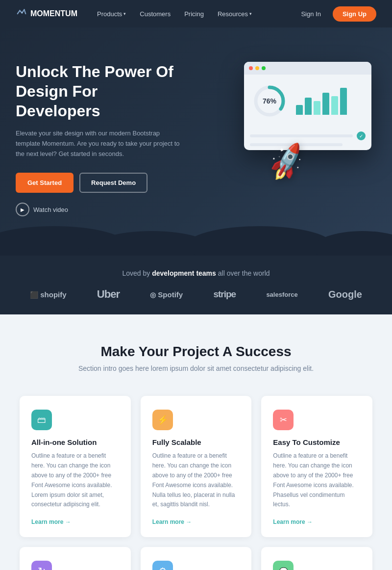 Image resolution: width=392 pixels, height=570 pixels. I want to click on nav-products: Products ▾, so click(112, 14).